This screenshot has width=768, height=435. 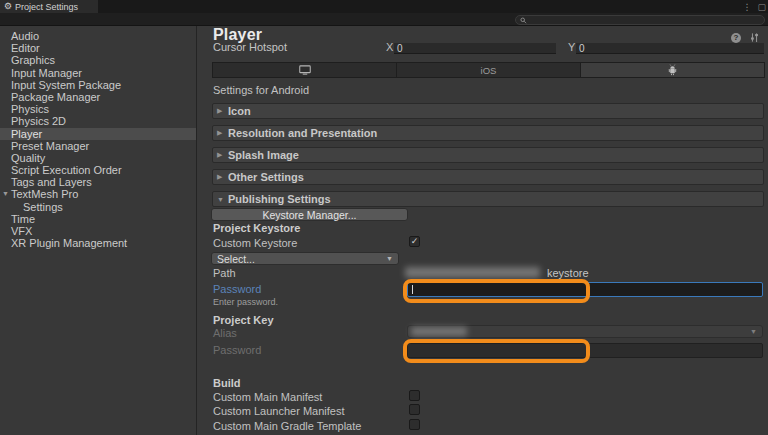 I want to click on keystore-password-input, so click(x=585, y=290).